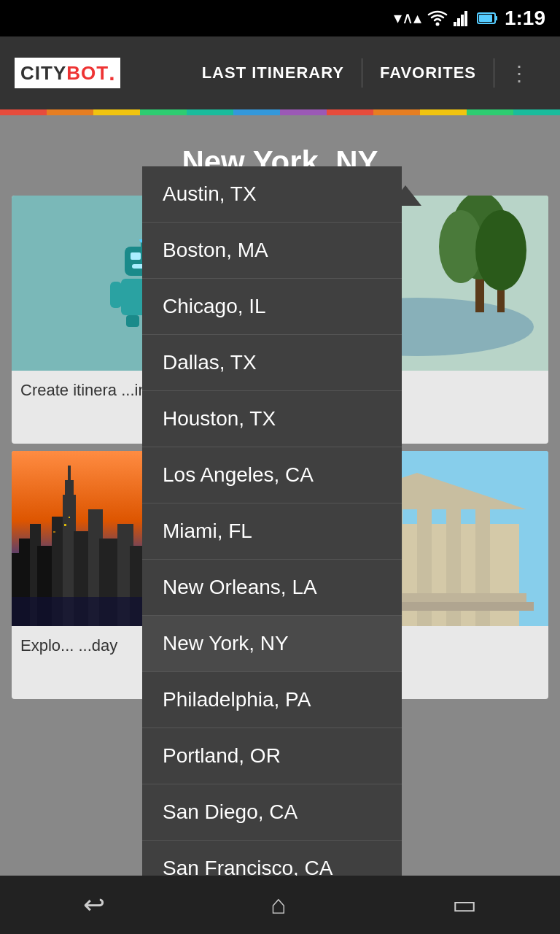  Describe the element at coordinates (408, 18) in the screenshot. I see `wifi-icon: ▾∧▴` at that location.